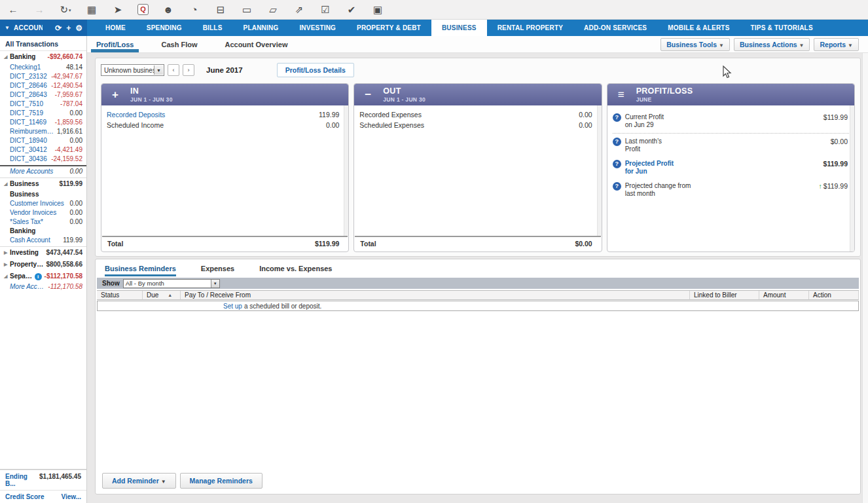 The width and height of the screenshot is (868, 503). Describe the element at coordinates (92, 9) in the screenshot. I see `calendar-reports-icon: ▦` at that location.